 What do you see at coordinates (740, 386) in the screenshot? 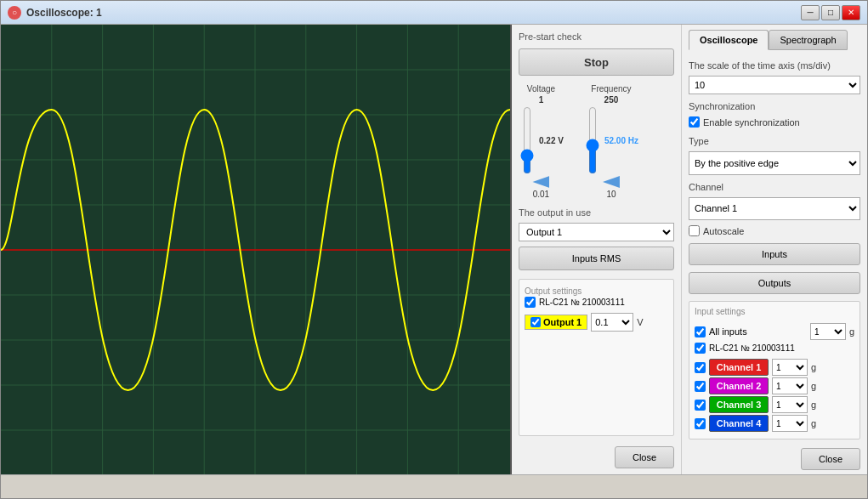
I see `channel2-label: Channel 2` at bounding box center [740, 386].